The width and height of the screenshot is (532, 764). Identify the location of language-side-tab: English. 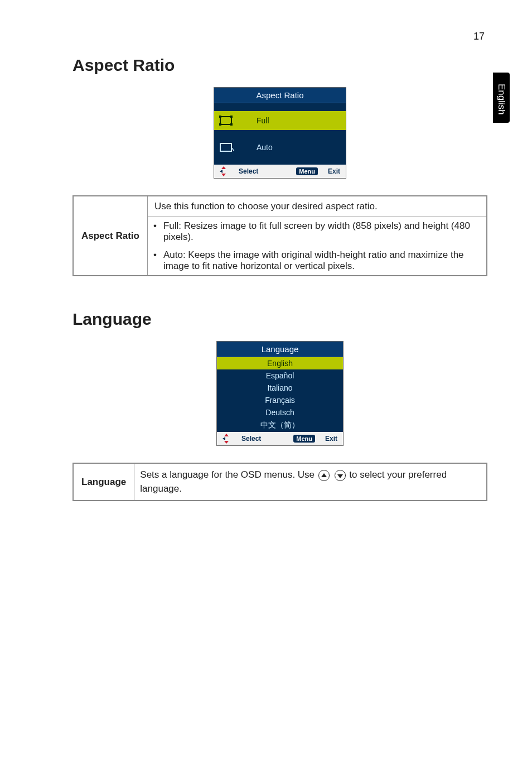
(501, 98).